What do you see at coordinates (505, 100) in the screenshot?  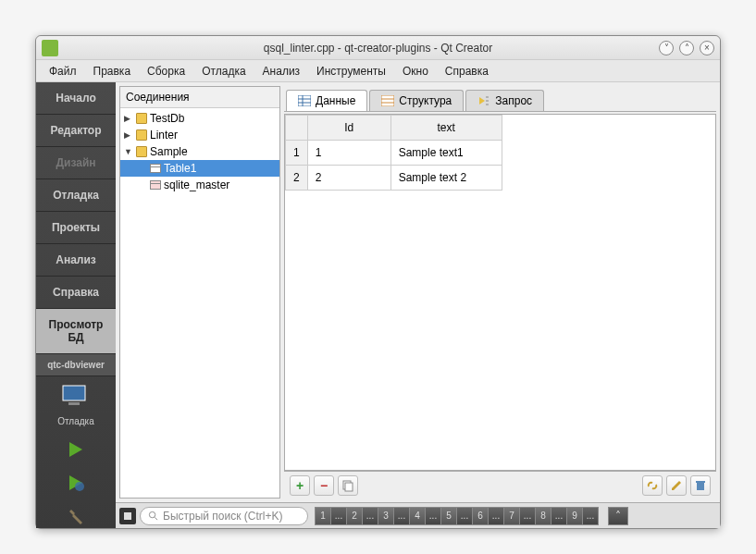 I see `tab-query: Запрос` at bounding box center [505, 100].